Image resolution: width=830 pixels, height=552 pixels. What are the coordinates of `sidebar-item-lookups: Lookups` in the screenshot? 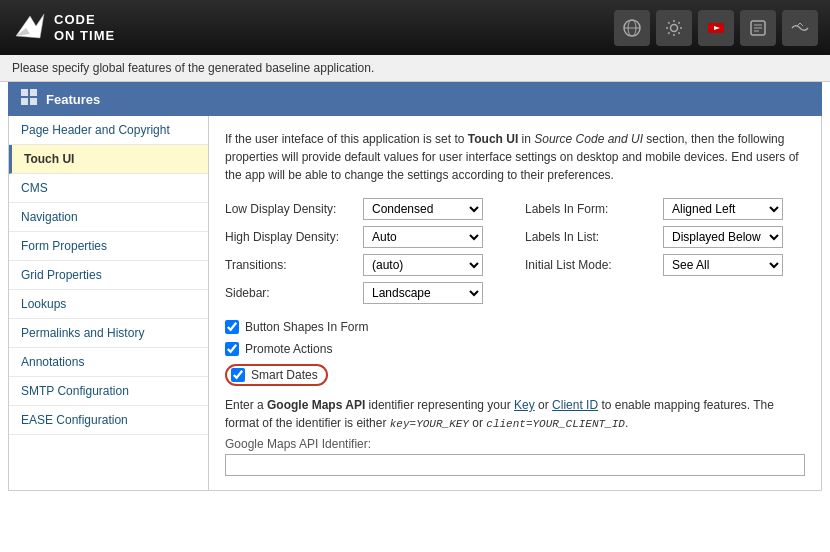 It's located at (108, 304).